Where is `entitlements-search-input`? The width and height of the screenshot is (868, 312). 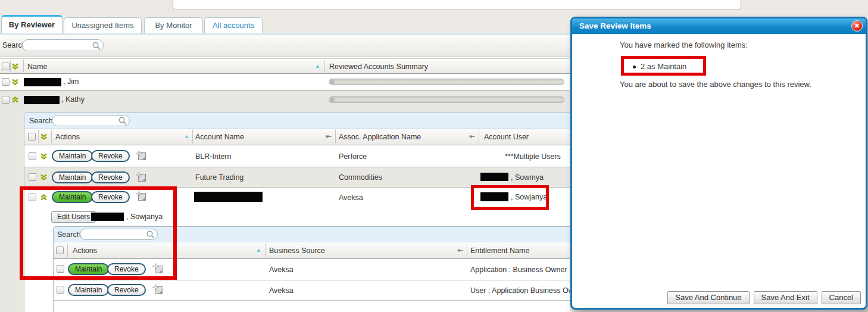
entitlements-search-input is located at coordinates (115, 235).